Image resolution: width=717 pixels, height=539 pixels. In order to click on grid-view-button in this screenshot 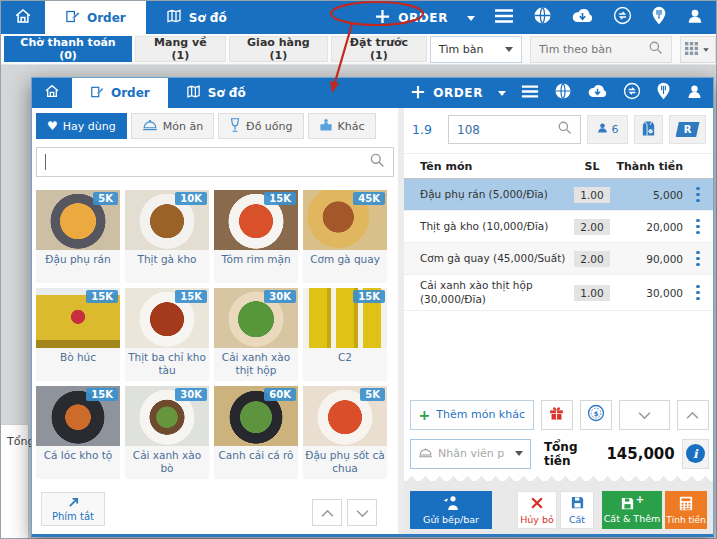, I will do `click(698, 50)`.